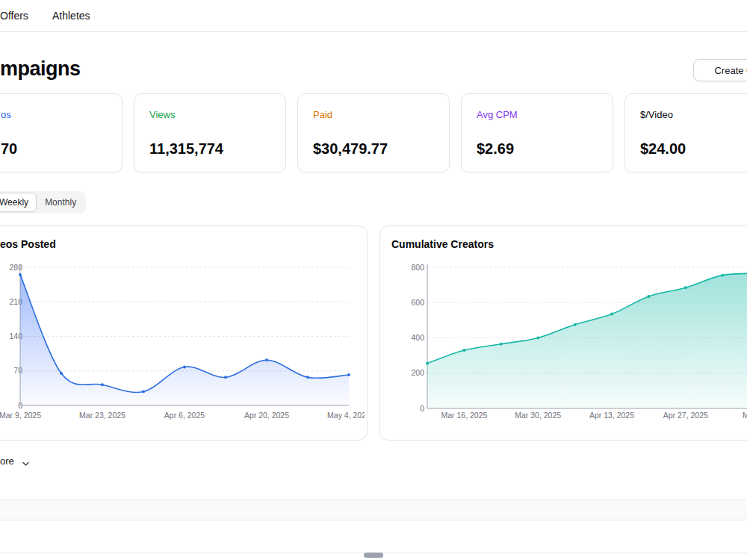 Image resolution: width=747 pixels, height=560 pixels. Describe the element at coordinates (495, 149) in the screenshot. I see `stat-value: $2.69` at that location.